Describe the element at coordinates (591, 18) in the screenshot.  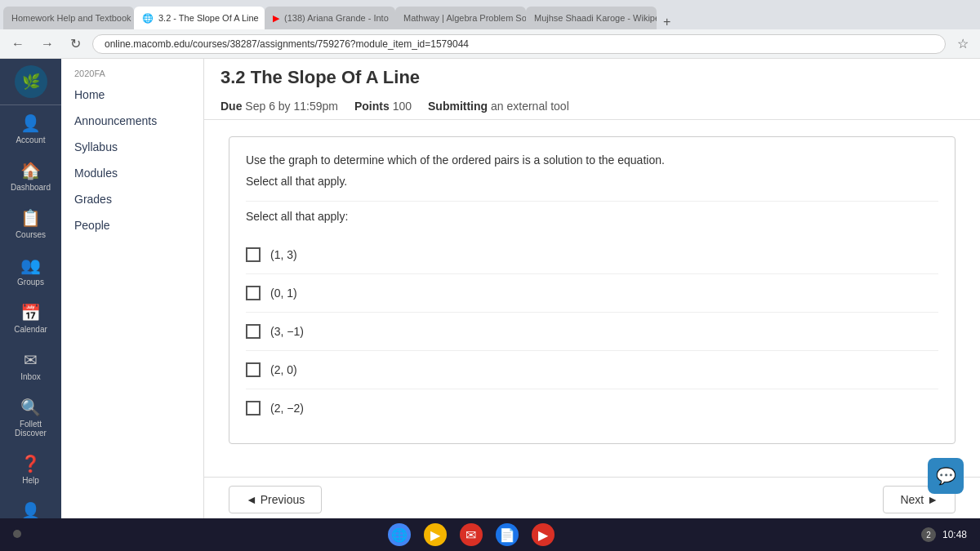
I see `tab-wiki: Mujhse Shaadi Karoge - Wikipe ✕` at that location.